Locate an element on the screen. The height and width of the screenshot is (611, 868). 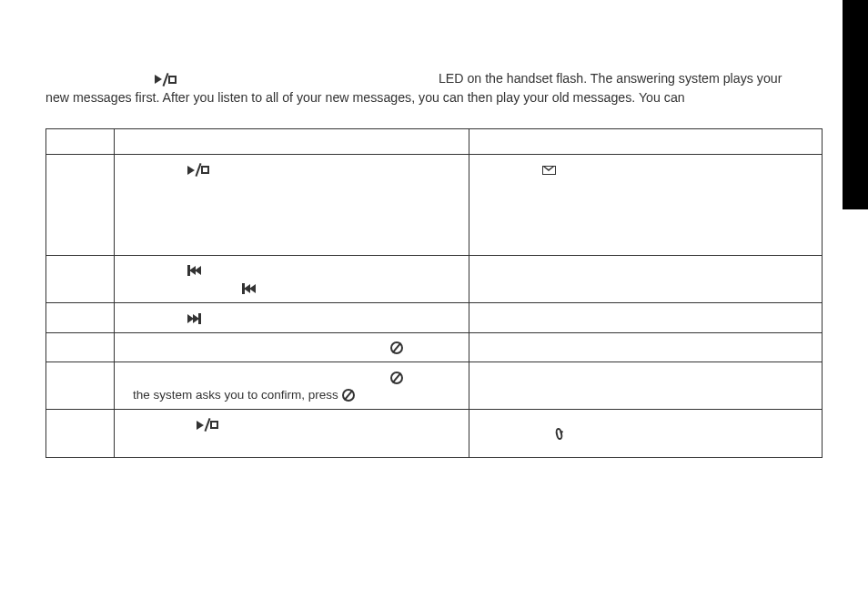
row-rewind-col1 is located at coordinates (80, 280).